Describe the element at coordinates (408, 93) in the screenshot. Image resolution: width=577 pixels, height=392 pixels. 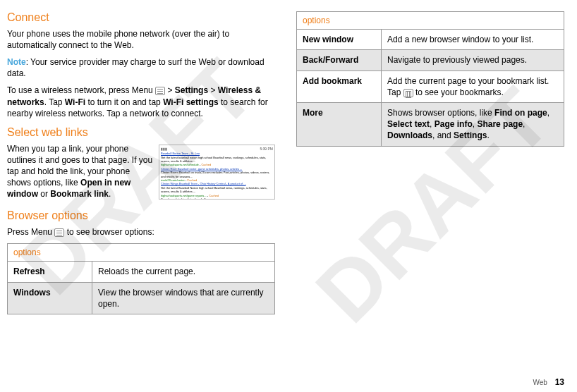
I see `bookmark-icon` at that location.